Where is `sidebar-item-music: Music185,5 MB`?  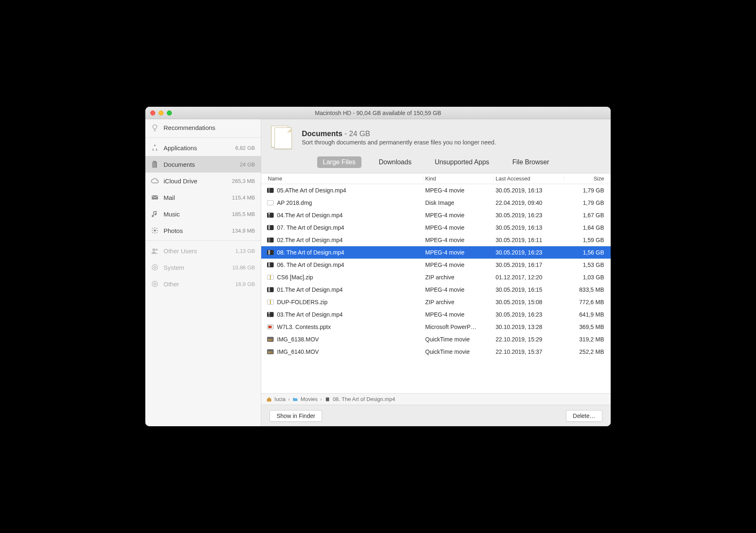
sidebar-item-music: Music185,5 MB is located at coordinates (203, 214).